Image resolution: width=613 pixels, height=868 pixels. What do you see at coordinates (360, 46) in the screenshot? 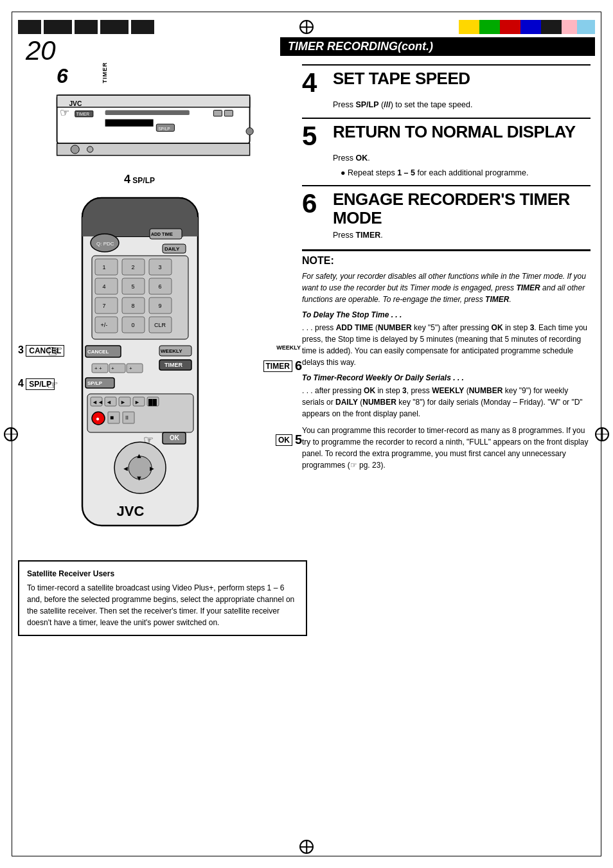
I see `page-title: TIMER RECORDING(cont.)` at bounding box center [360, 46].